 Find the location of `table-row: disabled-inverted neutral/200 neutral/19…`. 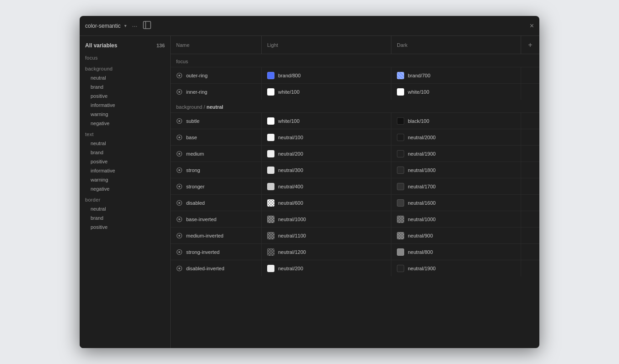

table-row: disabled-inverted neutral/200 neutral/19… is located at coordinates (355, 268).